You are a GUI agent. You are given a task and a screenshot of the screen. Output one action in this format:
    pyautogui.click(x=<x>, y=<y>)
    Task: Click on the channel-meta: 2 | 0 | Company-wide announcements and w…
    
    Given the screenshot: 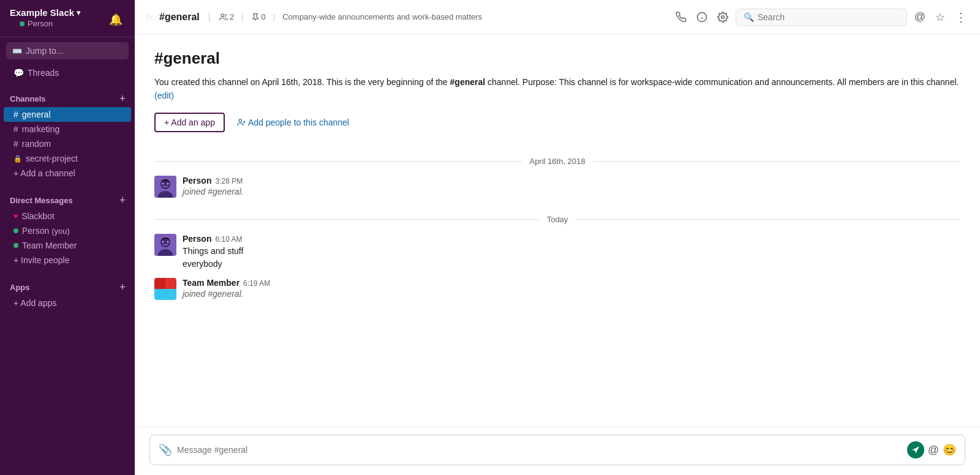 What is the action you would take?
    pyautogui.click(x=350, y=17)
    